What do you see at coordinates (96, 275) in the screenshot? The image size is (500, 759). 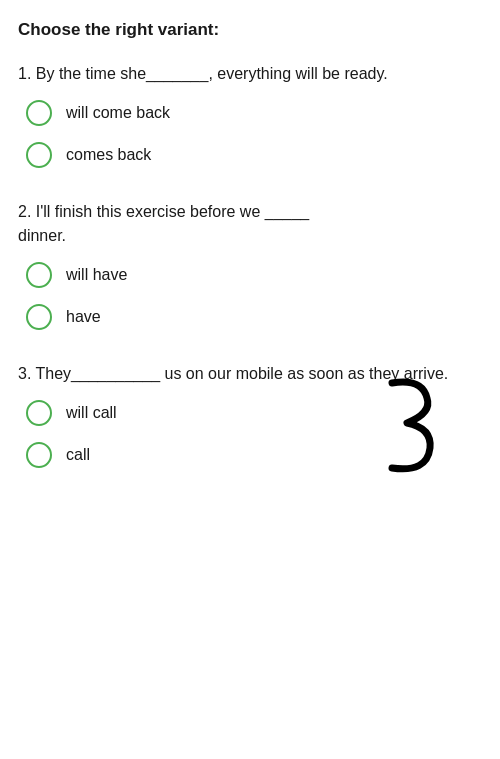 I see `q2-option-1-label: will have` at bounding box center [96, 275].